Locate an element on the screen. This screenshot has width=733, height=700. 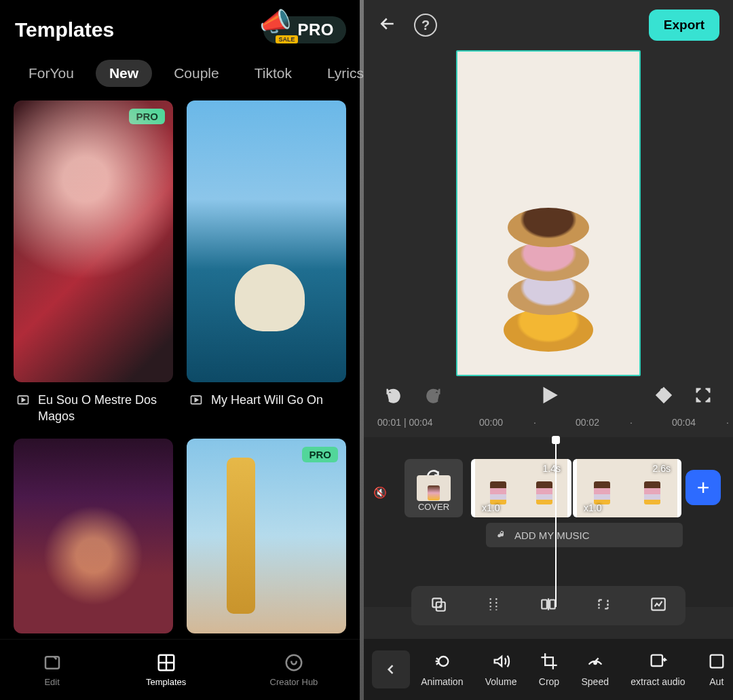
undo-button is located at coordinates (394, 397).